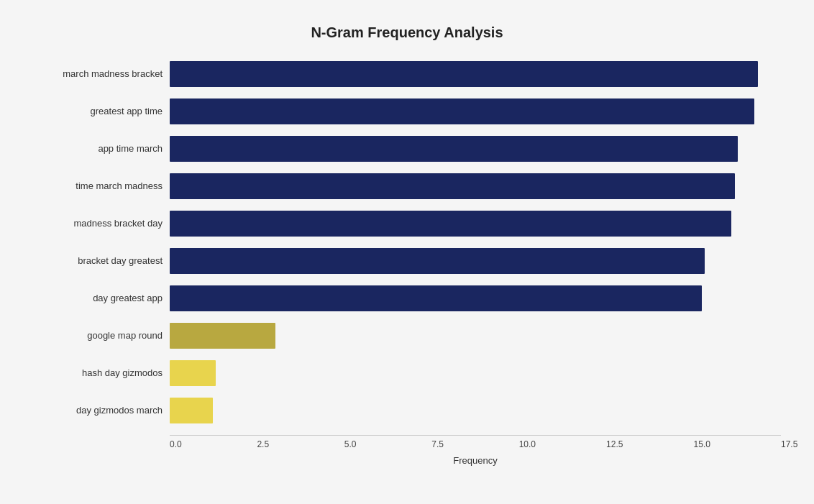  Describe the element at coordinates (407, 336) in the screenshot. I see `bar-row: google map round` at that location.